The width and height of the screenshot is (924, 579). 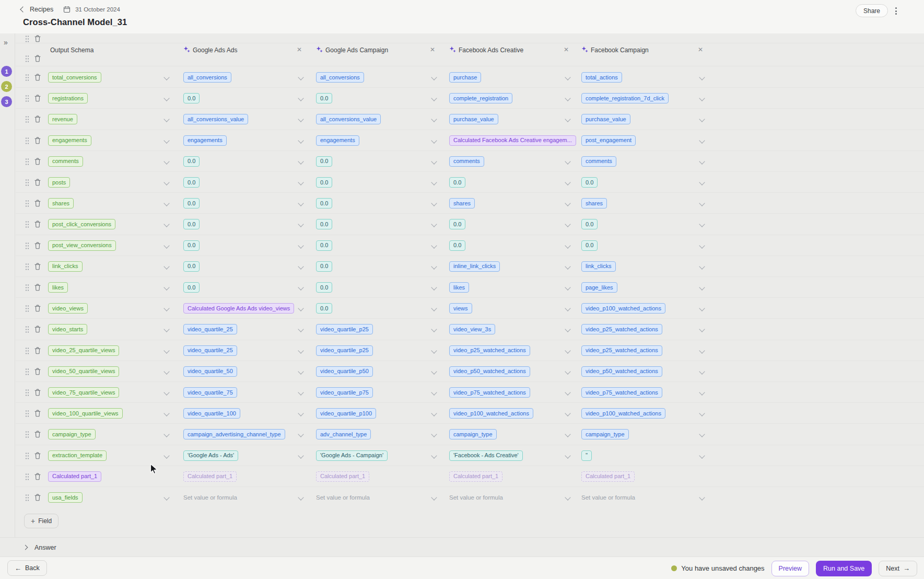 What do you see at coordinates (898, 569) in the screenshot?
I see `next-button: Next →` at bounding box center [898, 569].